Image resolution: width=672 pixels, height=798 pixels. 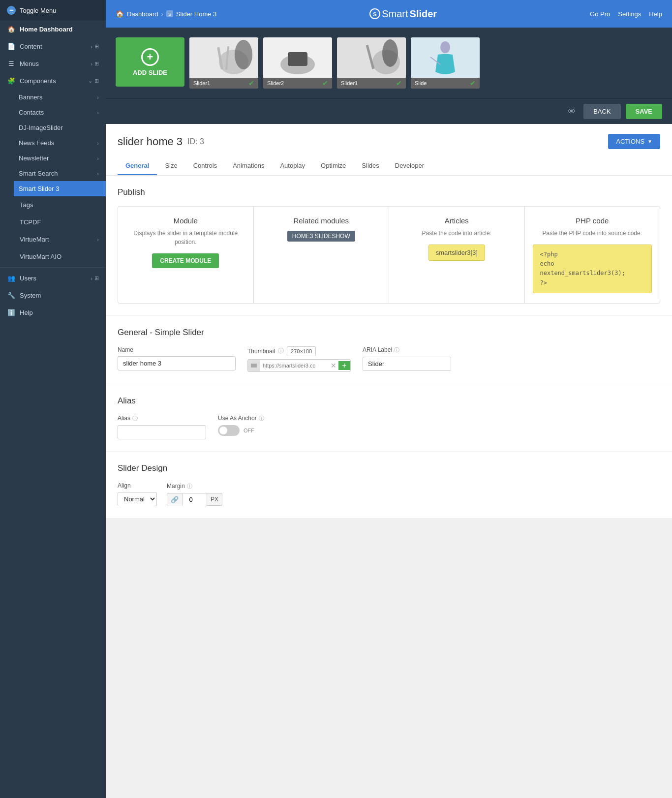 What do you see at coordinates (322, 255) in the screenshot?
I see `related-modules-card: Related modules HOME3 SLIDESHOW` at bounding box center [322, 255].